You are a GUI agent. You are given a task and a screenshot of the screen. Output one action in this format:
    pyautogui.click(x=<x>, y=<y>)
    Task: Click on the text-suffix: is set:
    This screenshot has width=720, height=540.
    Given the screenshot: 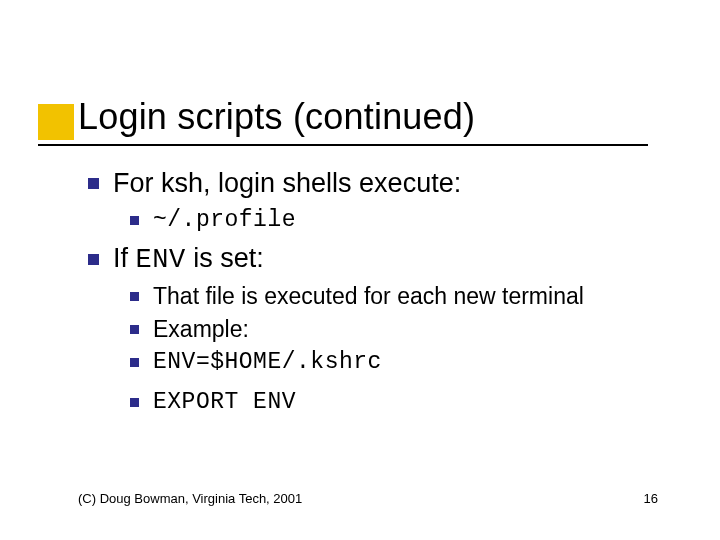 What is the action you would take?
    pyautogui.click(x=225, y=258)
    